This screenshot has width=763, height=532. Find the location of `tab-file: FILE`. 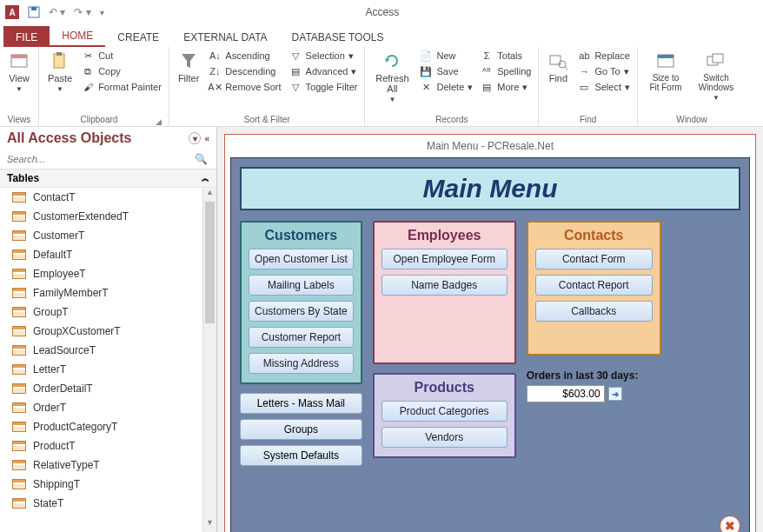

tab-file: FILE is located at coordinates (26, 37).